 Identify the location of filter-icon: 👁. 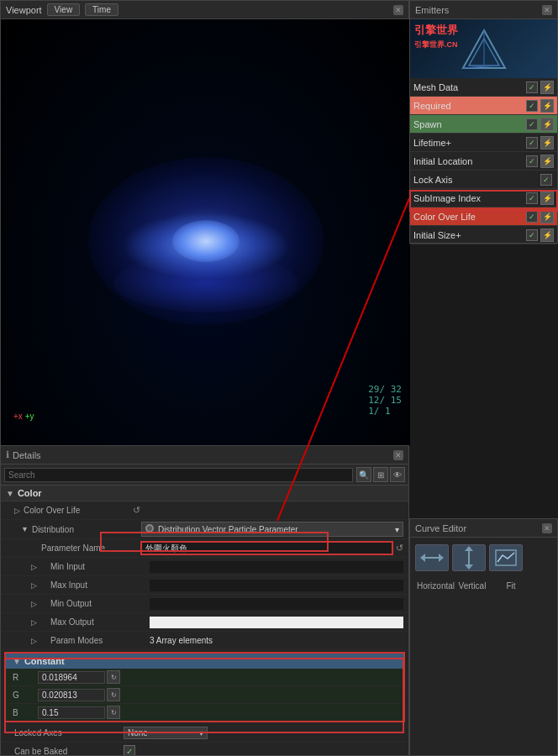
(397, 475).